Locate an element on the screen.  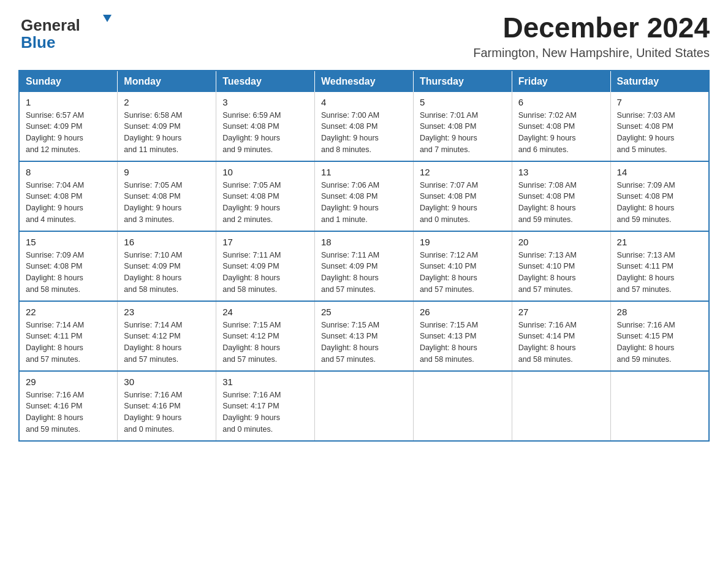
day-cell-11: 11Sunrise: 7:06 AM Sunset: 4:08 PM Dayli… is located at coordinates (364, 196).